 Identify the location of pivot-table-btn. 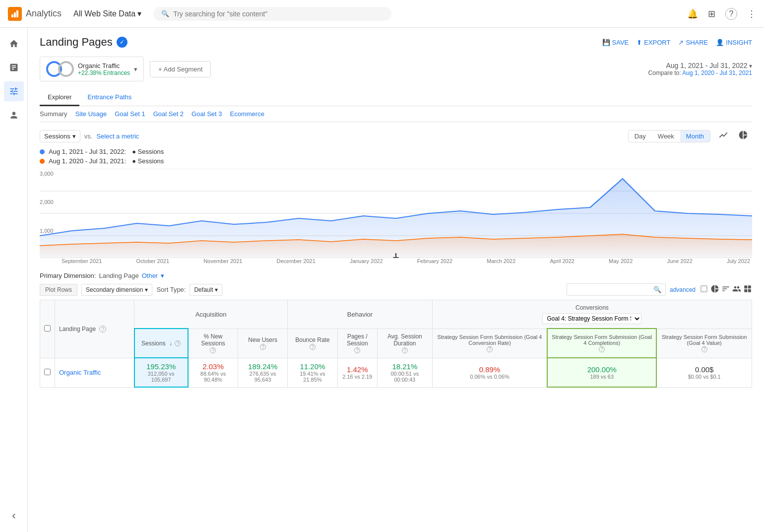
(737, 290).